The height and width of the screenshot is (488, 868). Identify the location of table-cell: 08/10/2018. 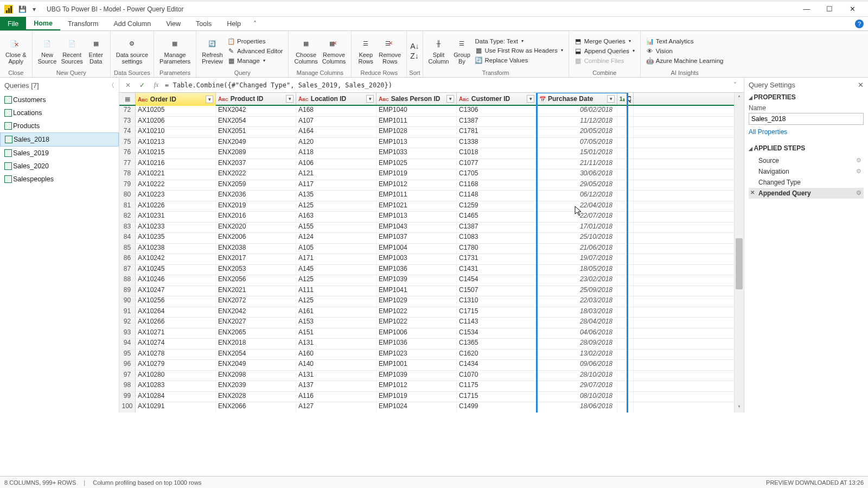
(577, 397).